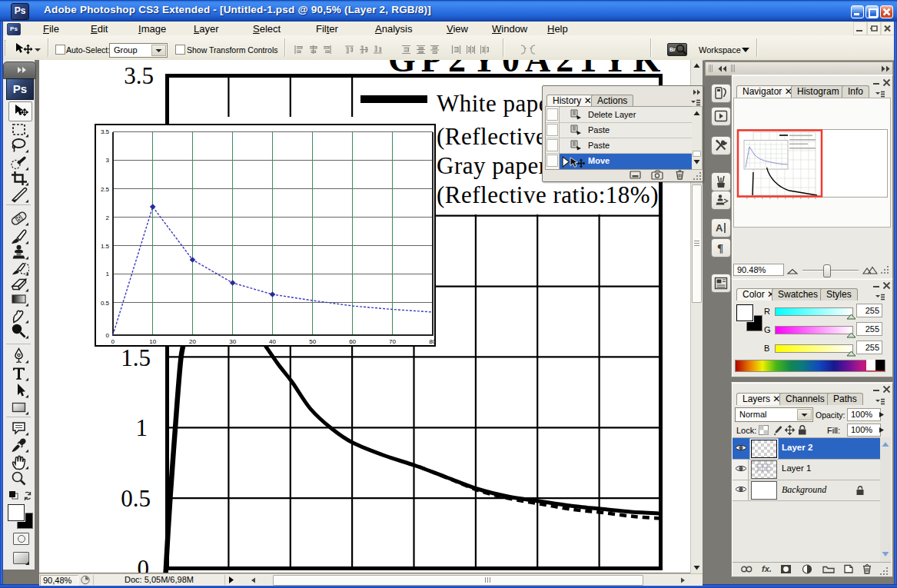 Image resolution: width=897 pixels, height=588 pixels. I want to click on svg-text: 2, so click(108, 218).